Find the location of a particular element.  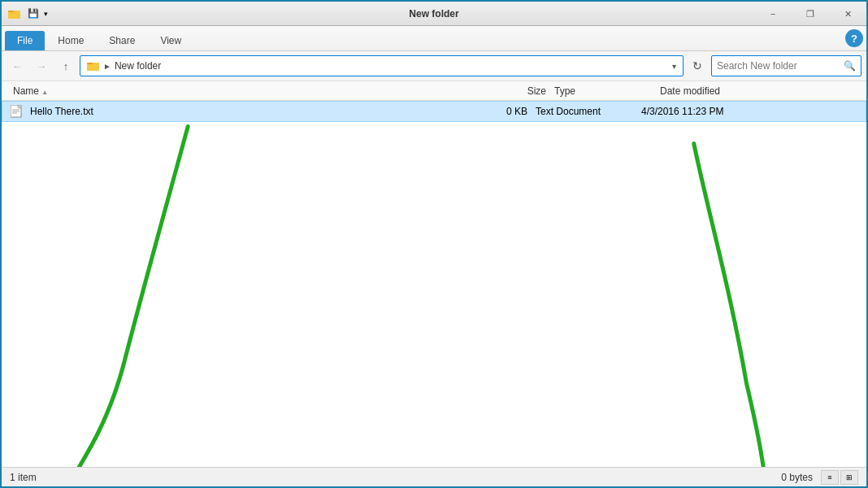

status-bar: 1 item 0 bytes ≡ ⊞ is located at coordinates (434, 477).